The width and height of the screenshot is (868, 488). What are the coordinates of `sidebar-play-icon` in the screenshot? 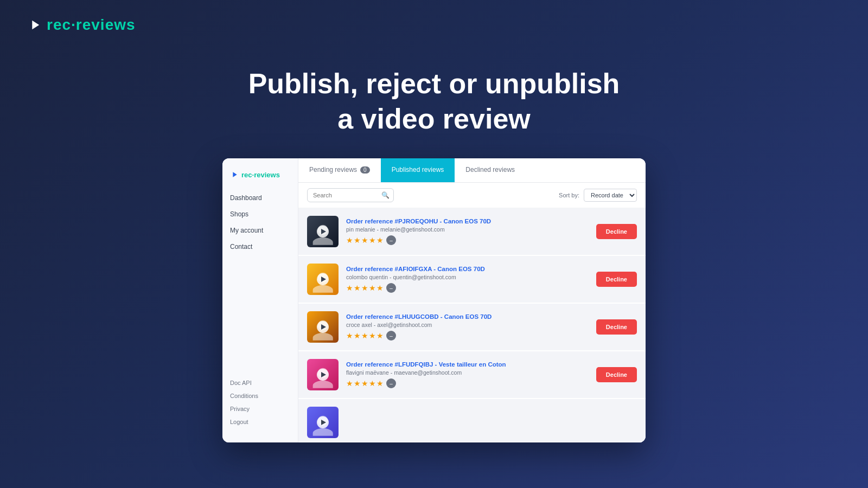 It's located at (234, 175).